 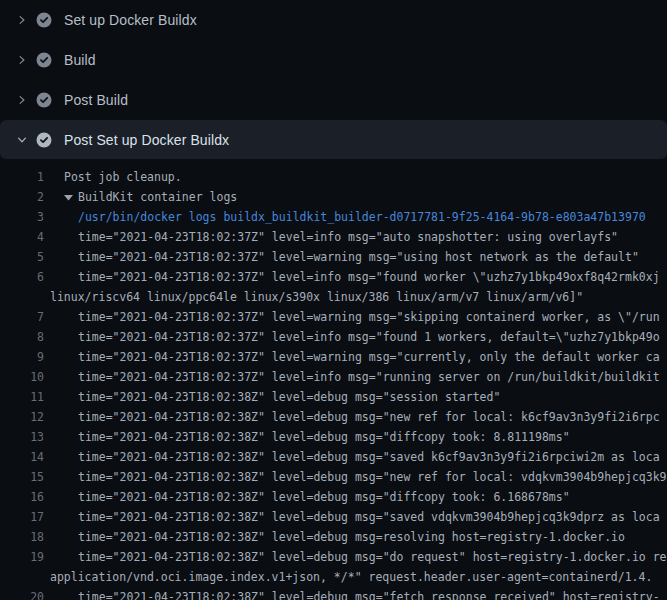 What do you see at coordinates (334, 317) in the screenshot?
I see `log-row: 7time="2021-04-23T18:02:37Z" level=warni…` at bounding box center [334, 317].